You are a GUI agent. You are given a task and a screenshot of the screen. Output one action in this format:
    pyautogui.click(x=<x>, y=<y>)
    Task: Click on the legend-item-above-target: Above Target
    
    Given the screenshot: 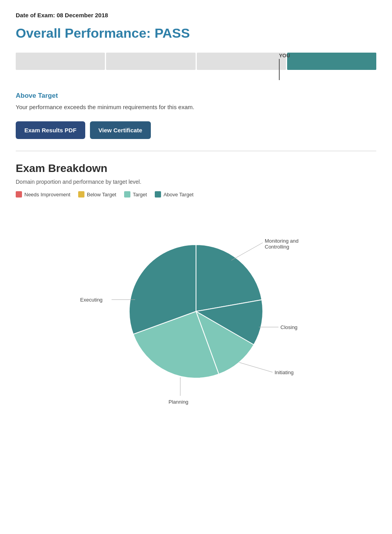 What is the action you would take?
    pyautogui.click(x=174, y=194)
    